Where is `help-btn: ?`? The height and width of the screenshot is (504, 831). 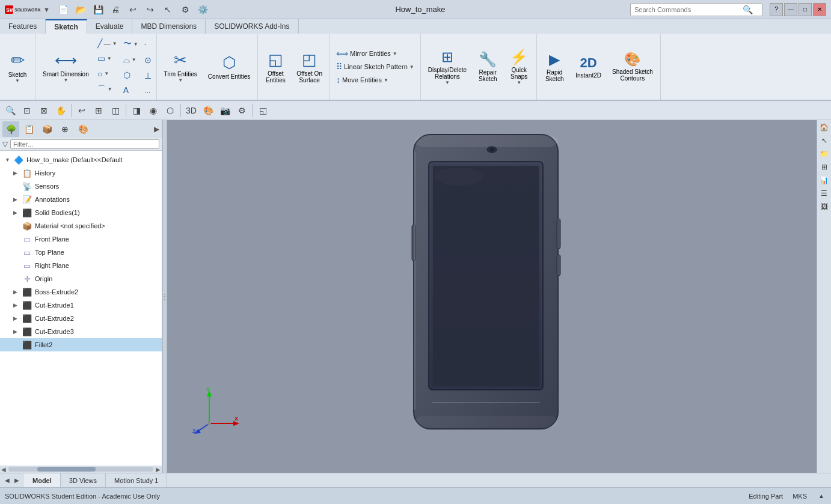
help-btn: ? is located at coordinates (776, 10).